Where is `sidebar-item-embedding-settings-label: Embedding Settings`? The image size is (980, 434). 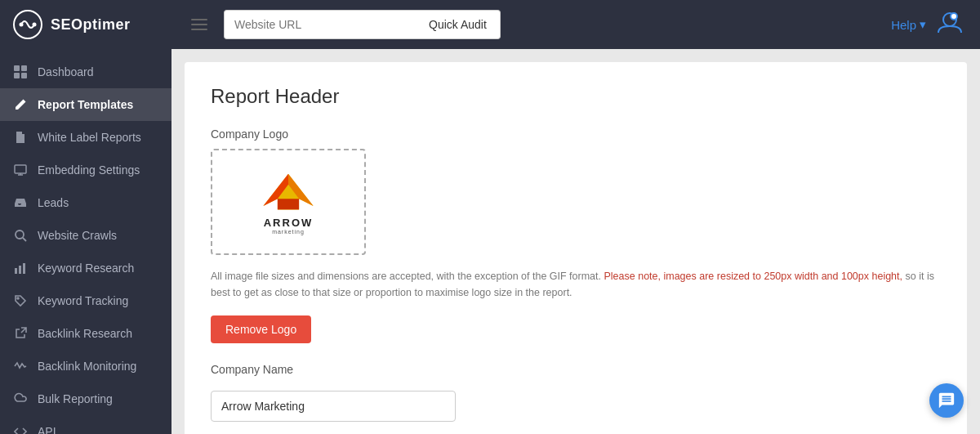 sidebar-item-embedding-settings-label: Embedding Settings is located at coordinates (88, 170).